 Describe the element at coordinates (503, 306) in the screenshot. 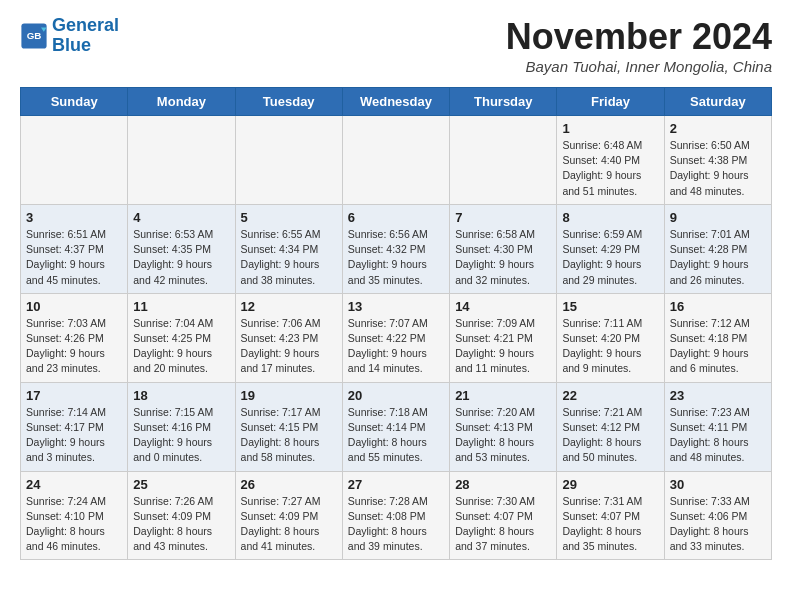

I see `day-number: 14` at that location.